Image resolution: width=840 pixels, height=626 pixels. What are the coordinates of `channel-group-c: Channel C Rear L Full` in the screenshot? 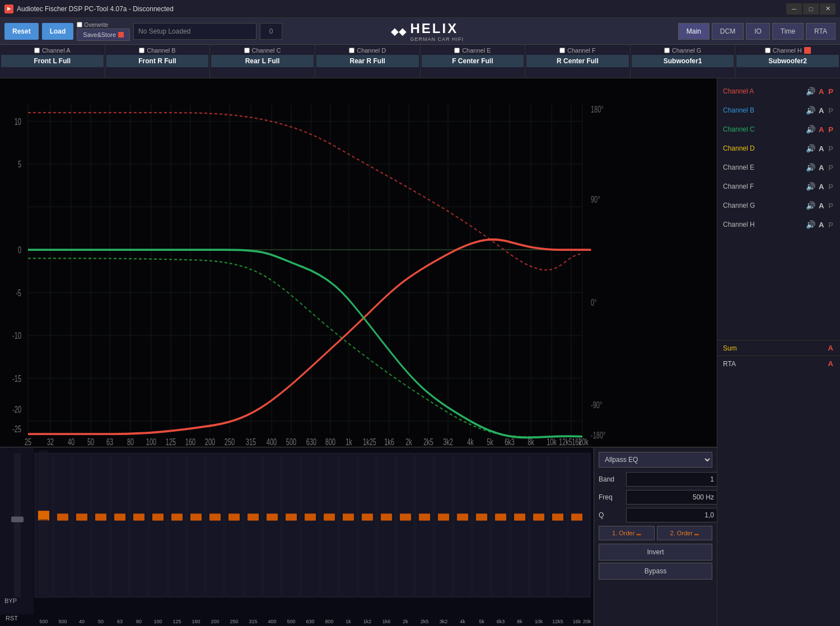 It's located at (263, 62).